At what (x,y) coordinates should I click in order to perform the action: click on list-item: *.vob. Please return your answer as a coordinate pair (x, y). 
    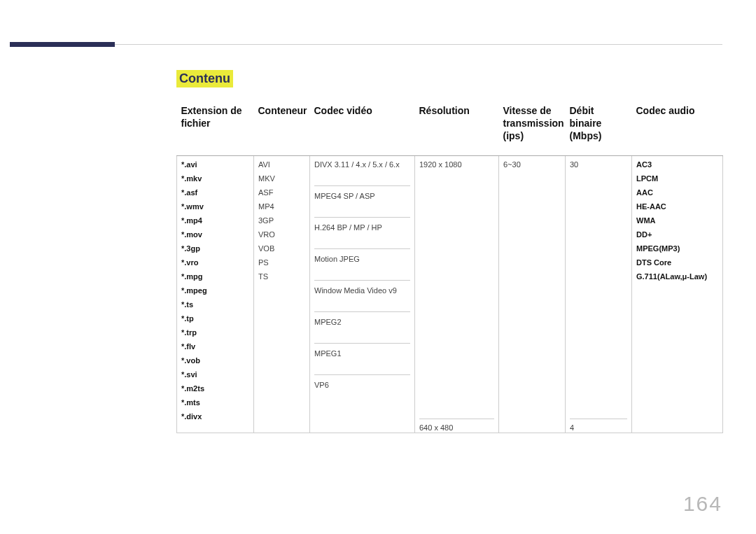
    Looking at the image, I should click on (216, 360).